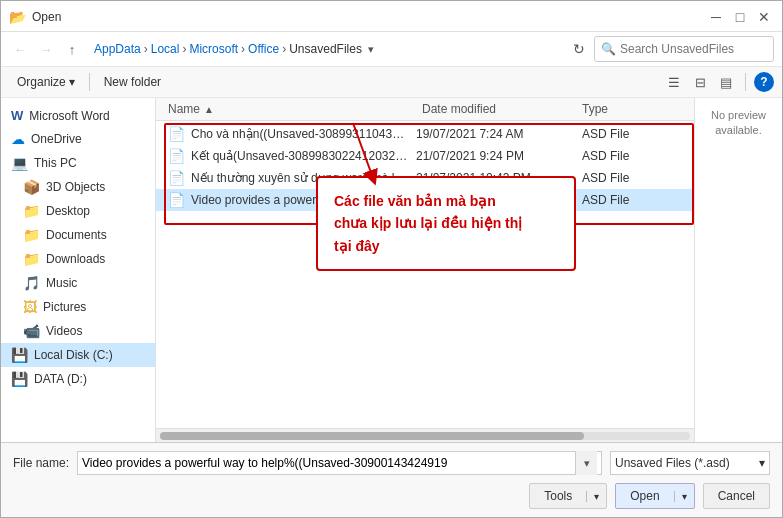 This screenshot has width=783, height=518. I want to click on column-date: Date modified, so click(502, 109).